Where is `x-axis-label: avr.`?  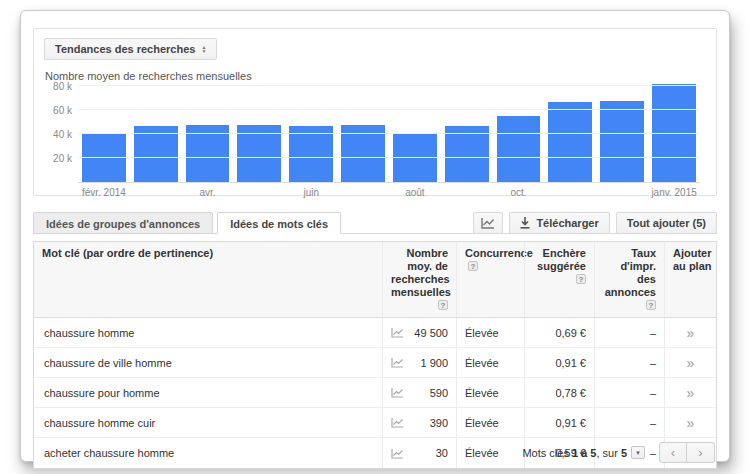
x-axis-label: avr. is located at coordinates (208, 192).